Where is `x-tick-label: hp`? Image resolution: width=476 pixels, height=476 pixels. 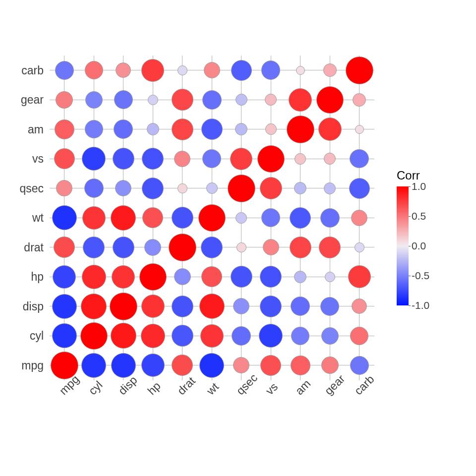
x-tick-label: hp is located at coordinates (155, 389).